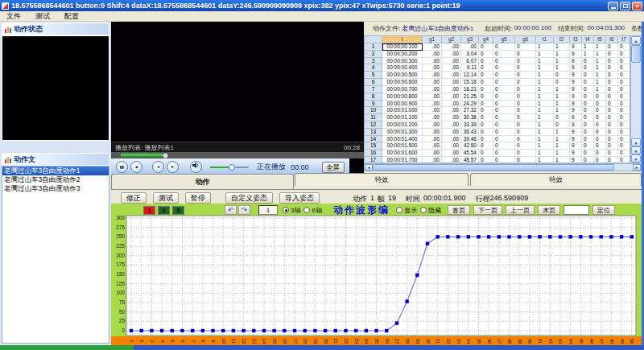 The image size is (644, 350). Describe the element at coordinates (402, 111) in the screenshot. I see `table-cell: 00:00:01.000` at that location.